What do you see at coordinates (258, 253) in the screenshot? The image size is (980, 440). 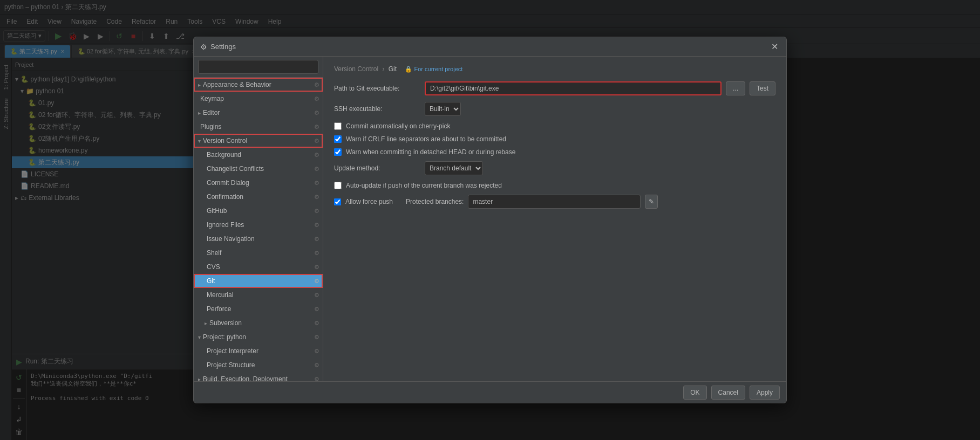 I see `settings-item-shelf: Shelf ⚙` at bounding box center [258, 253].